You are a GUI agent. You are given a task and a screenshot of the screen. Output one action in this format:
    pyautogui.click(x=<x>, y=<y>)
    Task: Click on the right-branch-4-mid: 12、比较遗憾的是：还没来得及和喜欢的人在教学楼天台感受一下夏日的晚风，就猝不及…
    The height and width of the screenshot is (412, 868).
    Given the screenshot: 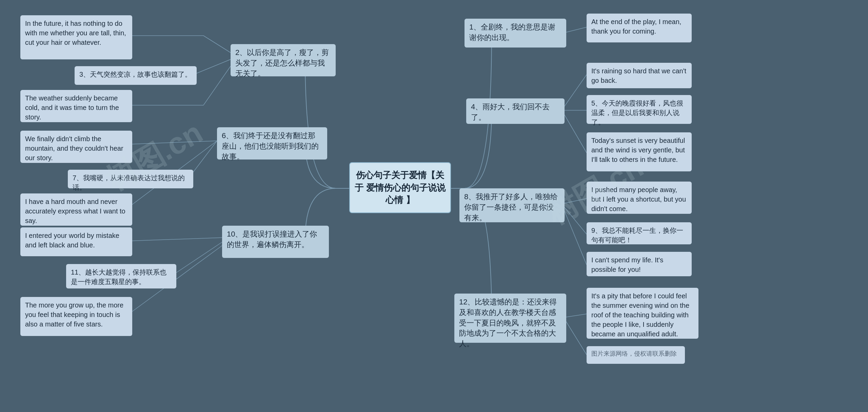 What is the action you would take?
    pyautogui.click(x=510, y=318)
    